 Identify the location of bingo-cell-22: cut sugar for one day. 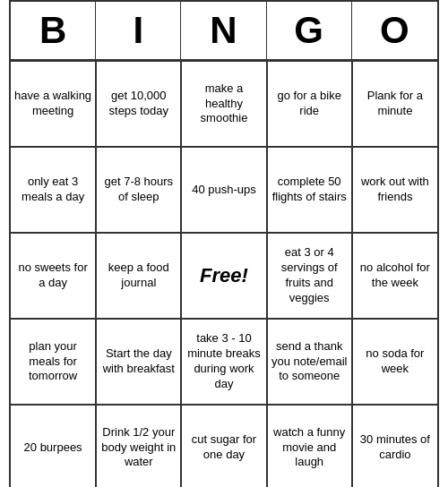
(224, 446).